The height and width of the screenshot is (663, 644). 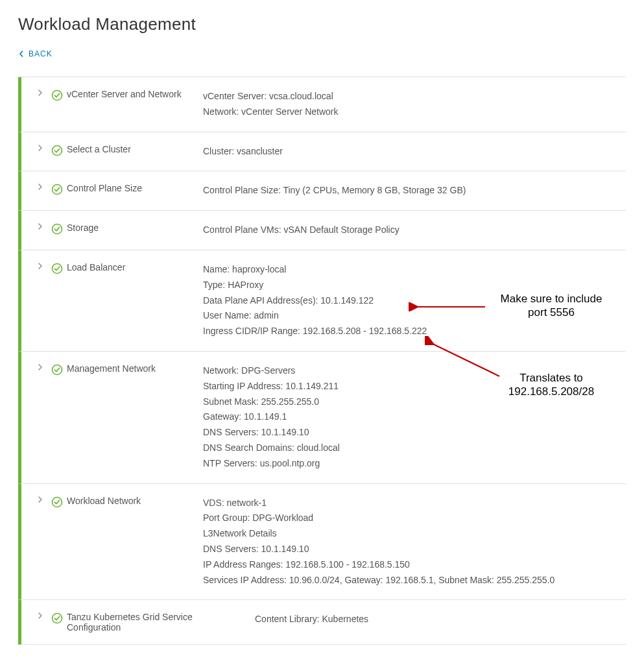 I want to click on summary-line: Control Plane Size: Tiny (2 CPUs, Memory…, so click(x=414, y=191).